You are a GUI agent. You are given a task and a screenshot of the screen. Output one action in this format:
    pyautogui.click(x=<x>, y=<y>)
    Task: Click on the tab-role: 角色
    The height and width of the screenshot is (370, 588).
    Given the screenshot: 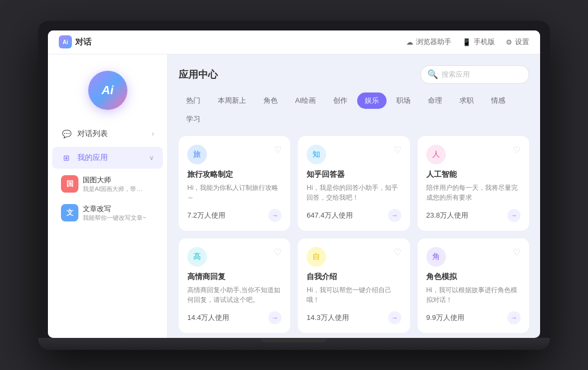 What is the action you would take?
    pyautogui.click(x=271, y=101)
    